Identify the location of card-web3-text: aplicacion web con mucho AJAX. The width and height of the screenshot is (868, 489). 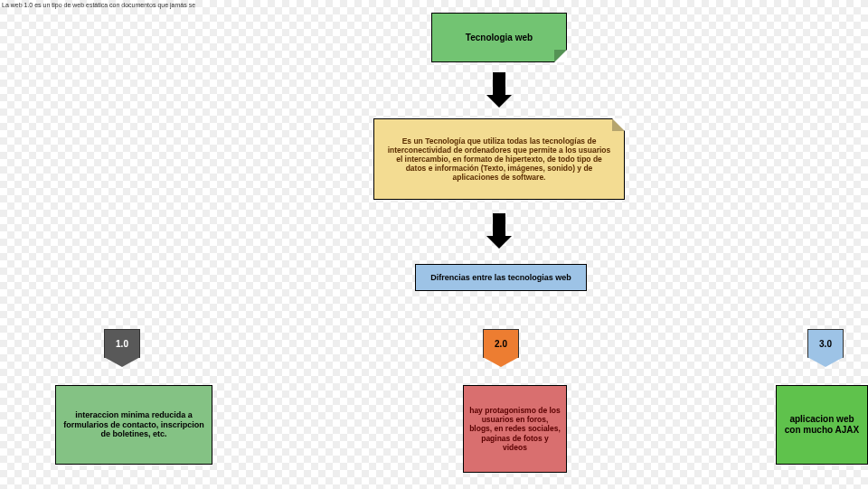
(822, 425).